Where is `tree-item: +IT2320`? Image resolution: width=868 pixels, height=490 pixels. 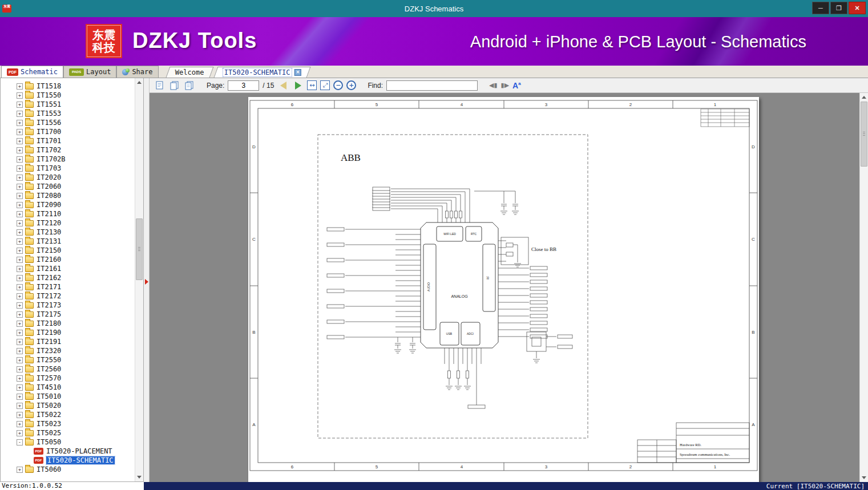 tree-item: +IT2320 is located at coordinates (67, 351).